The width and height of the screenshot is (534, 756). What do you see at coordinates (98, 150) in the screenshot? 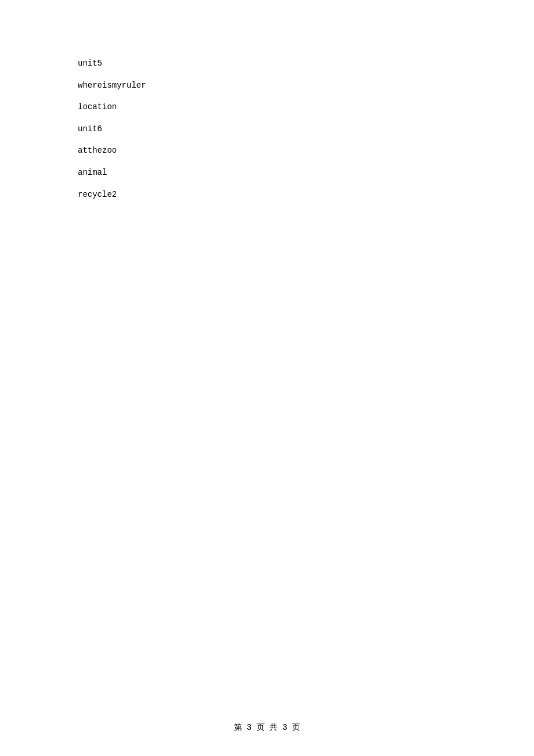
I see `item-text-5: atthezoo` at bounding box center [98, 150].